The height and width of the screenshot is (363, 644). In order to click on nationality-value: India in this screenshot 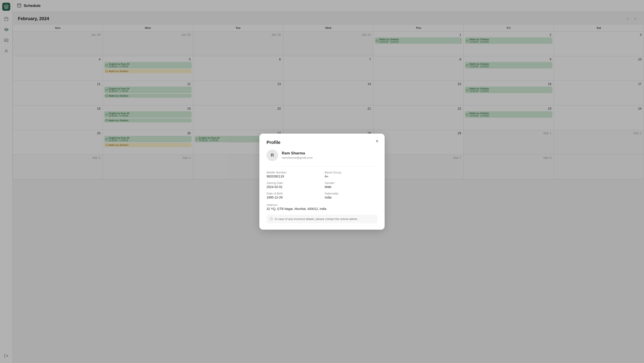, I will do `click(351, 197)`.